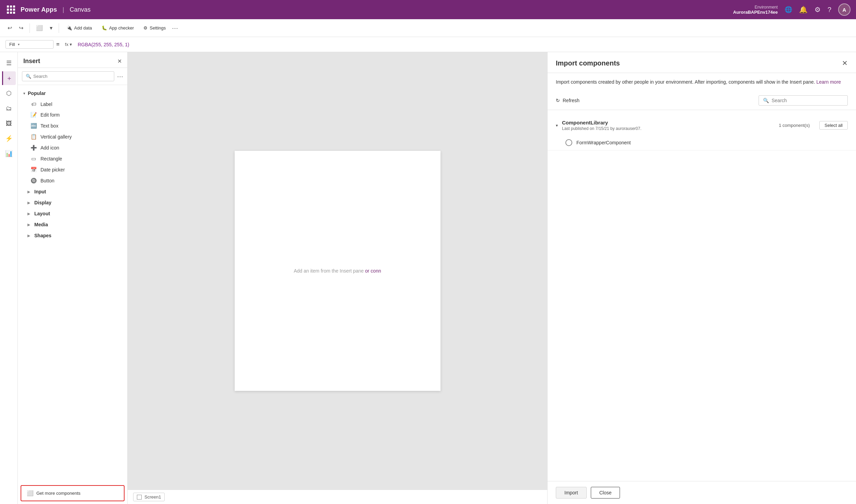  What do you see at coordinates (12, 45) in the screenshot?
I see `fill-label: Fill` at bounding box center [12, 45].